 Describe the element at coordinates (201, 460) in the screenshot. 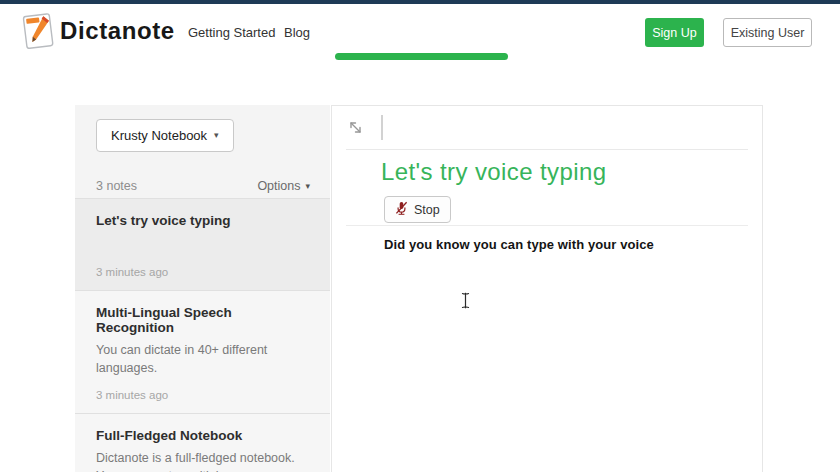

I see `note-item-snippet: Dictanote is a full-fledged notebook. Yo…` at that location.